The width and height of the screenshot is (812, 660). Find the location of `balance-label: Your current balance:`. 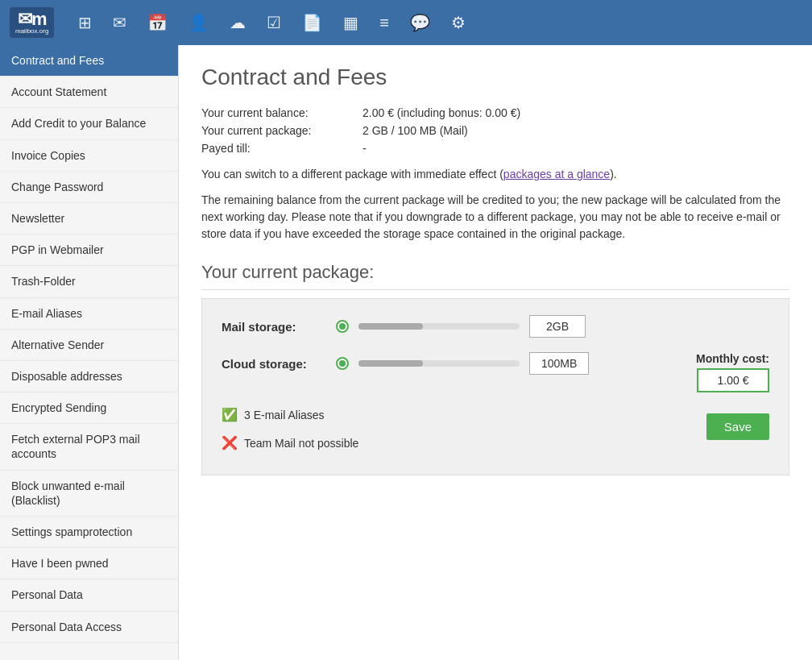

balance-label: Your current balance: is located at coordinates (282, 113).